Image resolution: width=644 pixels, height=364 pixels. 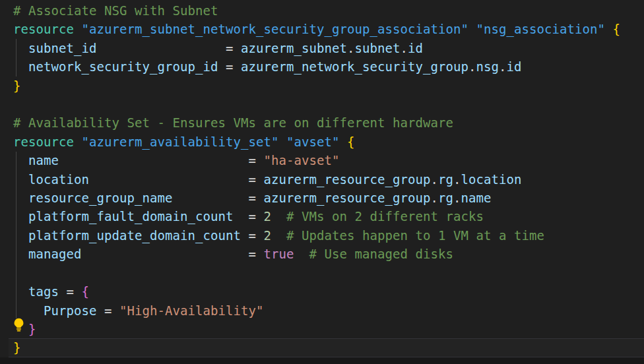 What do you see at coordinates (317, 291) in the screenshot?
I see `code-line: tags = {` at bounding box center [317, 291].